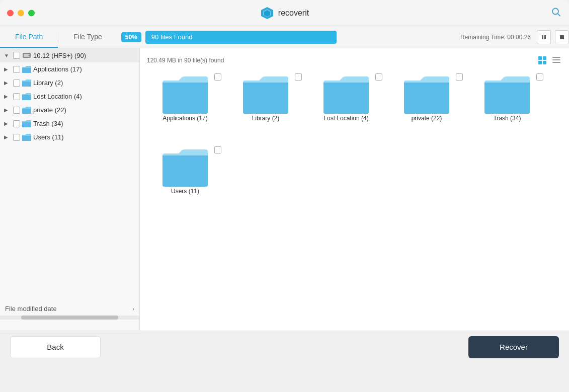 The image size is (569, 392). Describe the element at coordinates (50, 110) in the screenshot. I see `sidebar-label-private: private (22)` at that location.